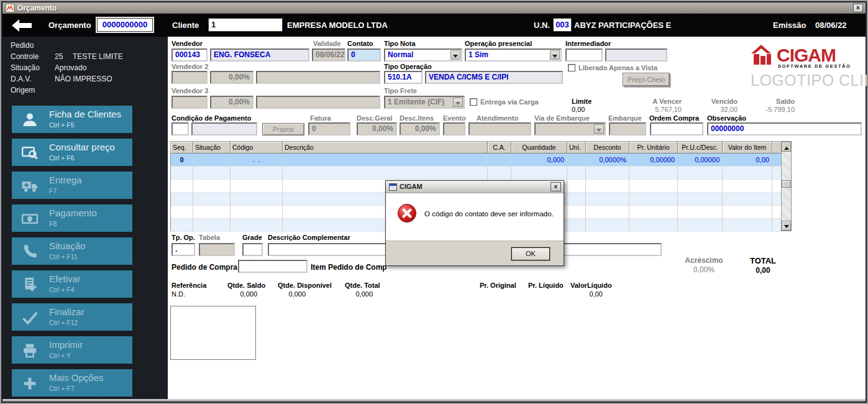  What do you see at coordinates (403, 77) in the screenshot?
I see `tipo-operacao-code-field: 510.1A` at bounding box center [403, 77].